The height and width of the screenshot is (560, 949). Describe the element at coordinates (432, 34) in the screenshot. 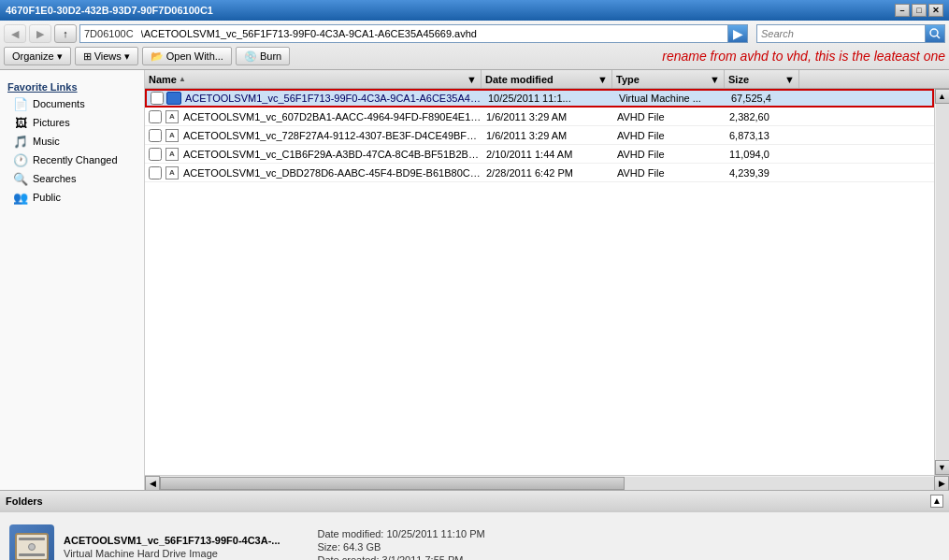

I see `address-input` at that location.